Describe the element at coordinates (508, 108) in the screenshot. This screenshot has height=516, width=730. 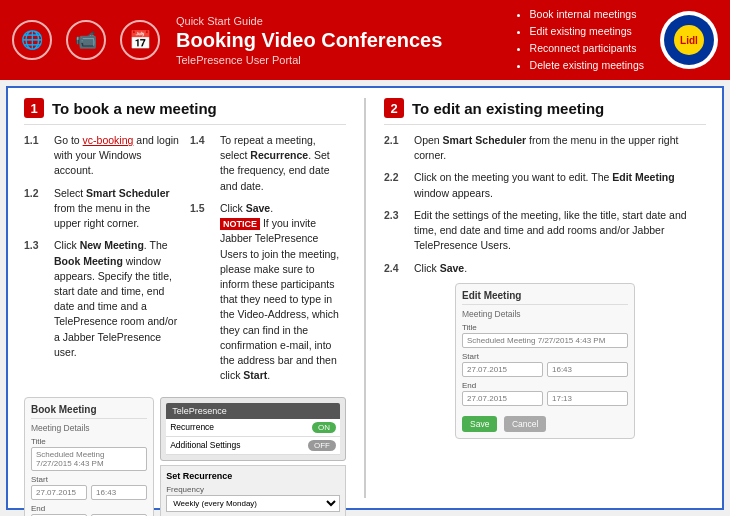
I see `section2-title: To edit an existing meeting` at that location.